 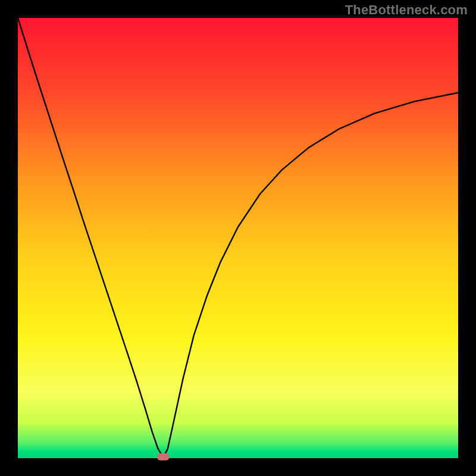 What do you see at coordinates (163, 457) in the screenshot?
I see `optimal-marker` at bounding box center [163, 457].